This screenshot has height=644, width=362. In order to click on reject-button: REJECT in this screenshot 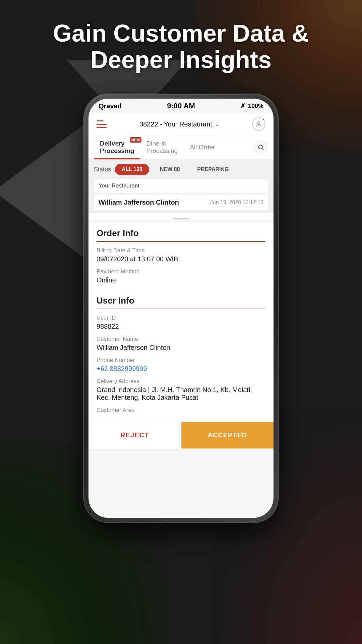, I will do `click(135, 435)`.